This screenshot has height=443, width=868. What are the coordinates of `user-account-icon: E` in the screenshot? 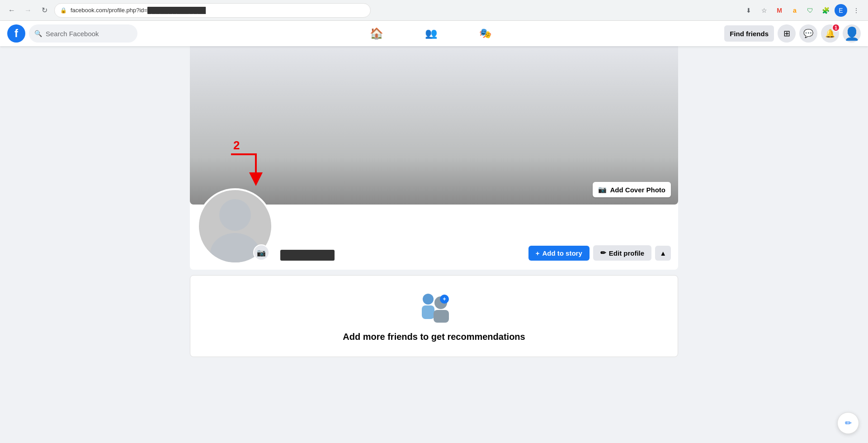 It's located at (841, 10).